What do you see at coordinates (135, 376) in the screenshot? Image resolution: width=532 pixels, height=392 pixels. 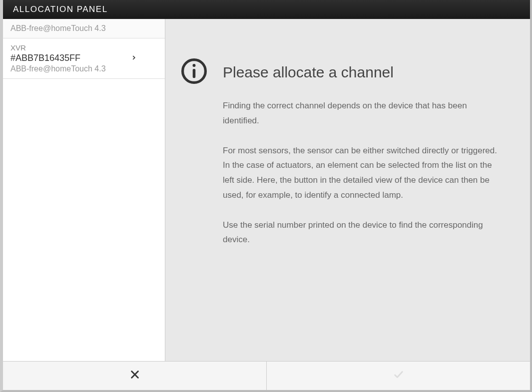 I see `cancel-button` at bounding box center [135, 376].